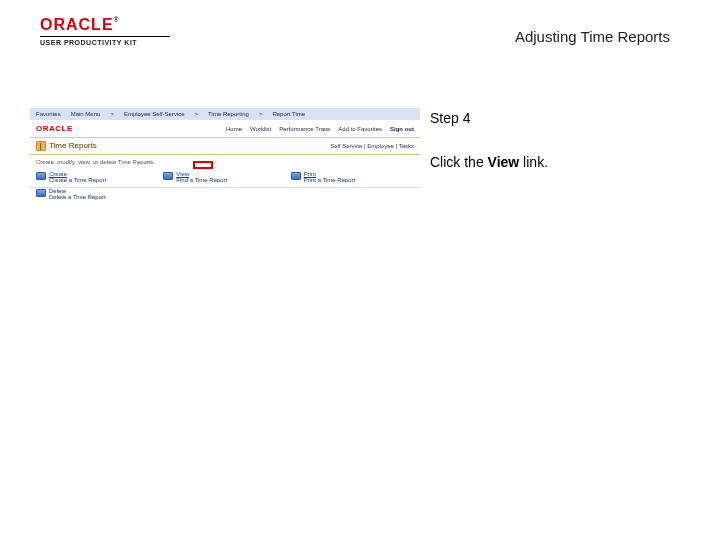 Image resolution: width=720 pixels, height=540 pixels. I want to click on action-delete: Delete Delete a Time Report, so click(225, 197).